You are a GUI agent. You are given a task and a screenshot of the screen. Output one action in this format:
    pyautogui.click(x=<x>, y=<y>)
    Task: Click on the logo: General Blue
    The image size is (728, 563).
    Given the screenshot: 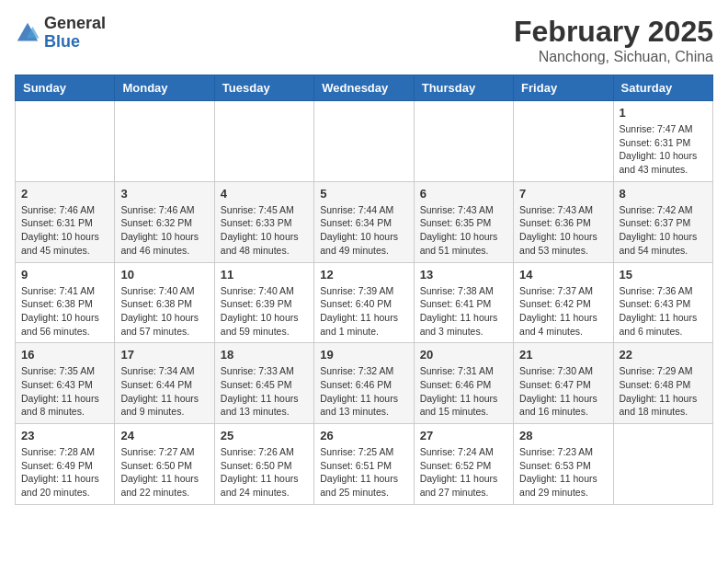 What is the action you would take?
    pyautogui.click(x=61, y=33)
    